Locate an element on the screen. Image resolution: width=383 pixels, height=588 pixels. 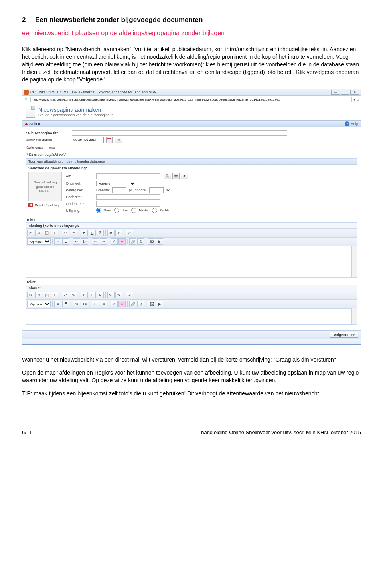
reset-icon: ✖ is located at coordinates (31, 205).